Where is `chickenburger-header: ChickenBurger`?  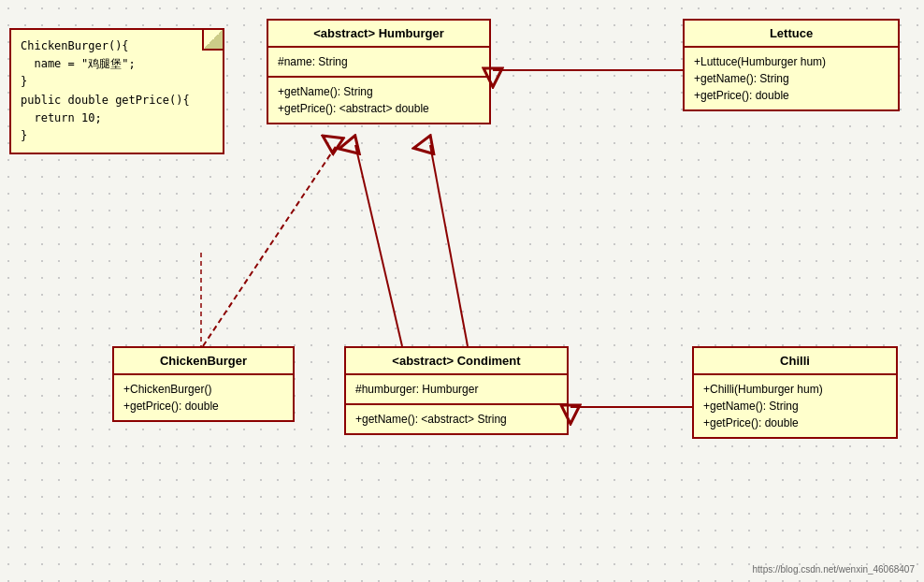
chickenburger-header: ChickenBurger is located at coordinates (204, 361).